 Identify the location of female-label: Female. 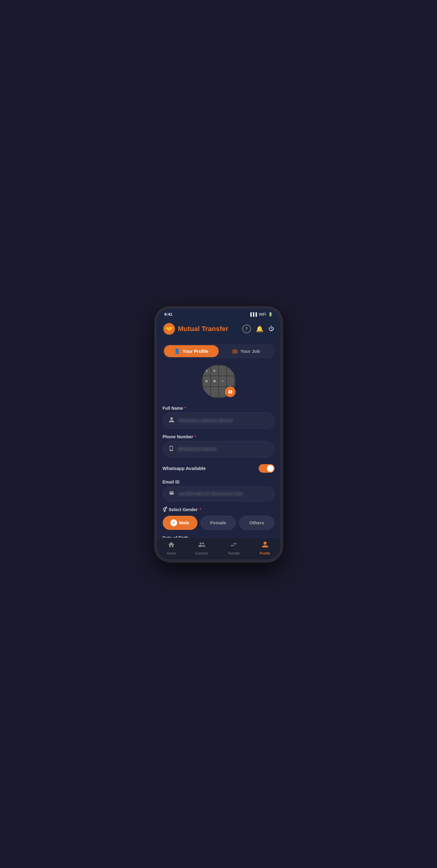
(218, 523).